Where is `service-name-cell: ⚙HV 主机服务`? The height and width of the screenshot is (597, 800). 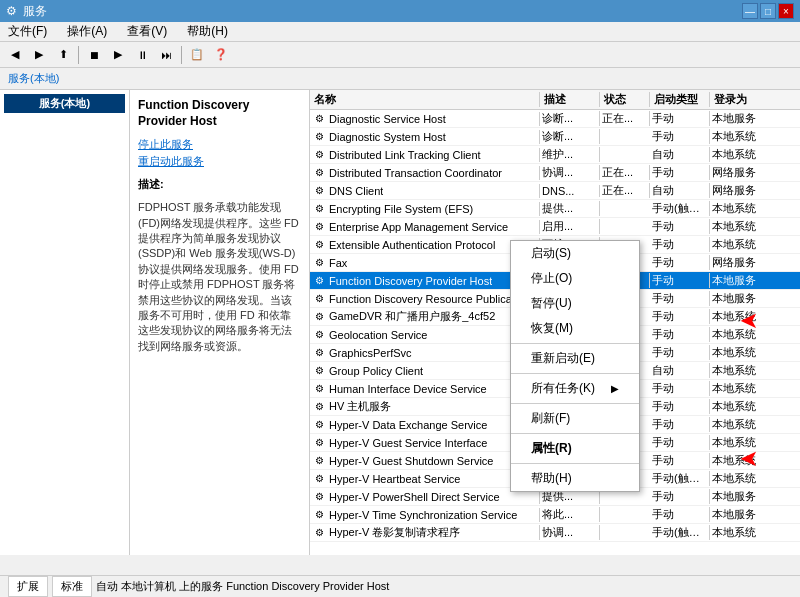 service-name-cell: ⚙HV 主机服务 is located at coordinates (425, 406).